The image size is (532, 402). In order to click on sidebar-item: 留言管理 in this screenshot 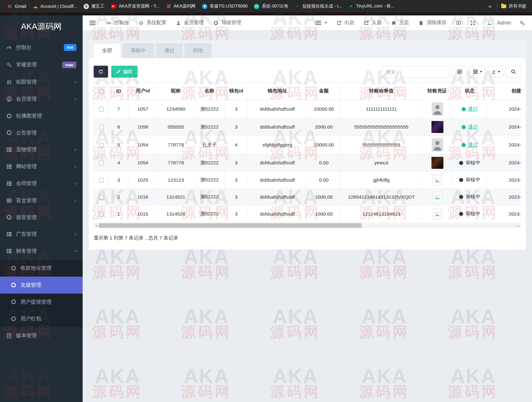, I will do `click(41, 218)`.